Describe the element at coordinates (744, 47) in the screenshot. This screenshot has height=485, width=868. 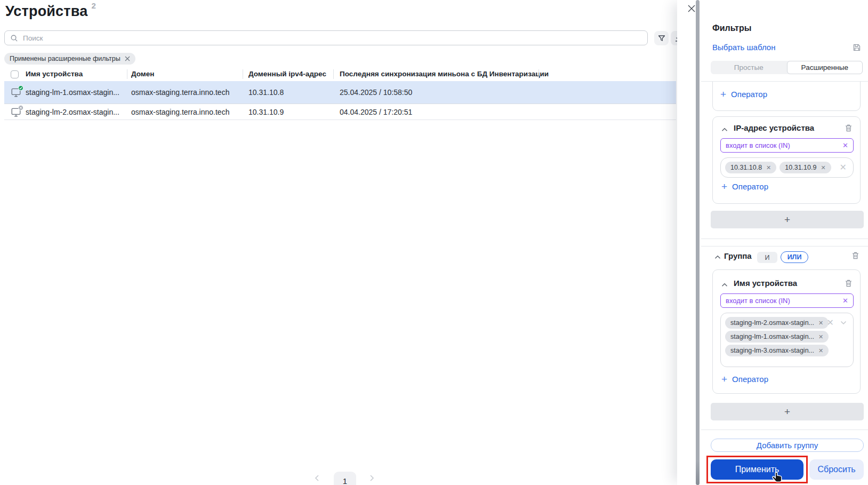
I see `choose-template-link: Выбрать шаблон` at that location.